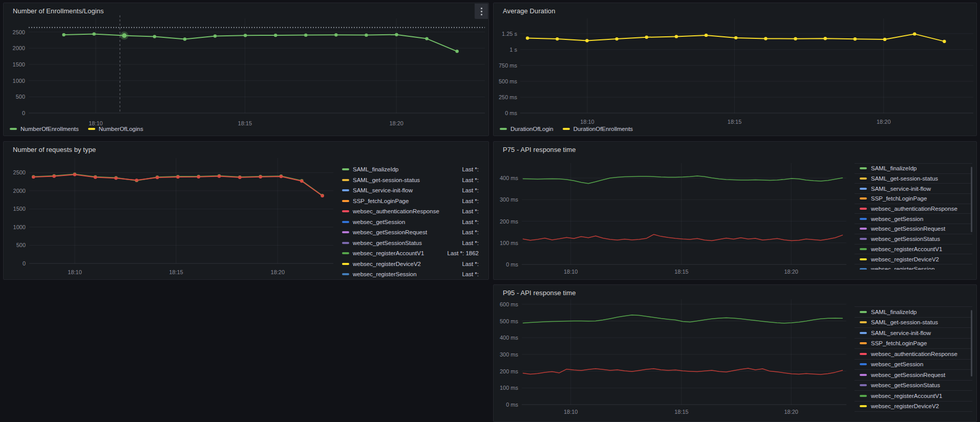 The image size is (980, 422). Describe the element at coordinates (411, 264) in the screenshot. I see `legend-row: websec_registerDeviceV2Last *:` at that location.